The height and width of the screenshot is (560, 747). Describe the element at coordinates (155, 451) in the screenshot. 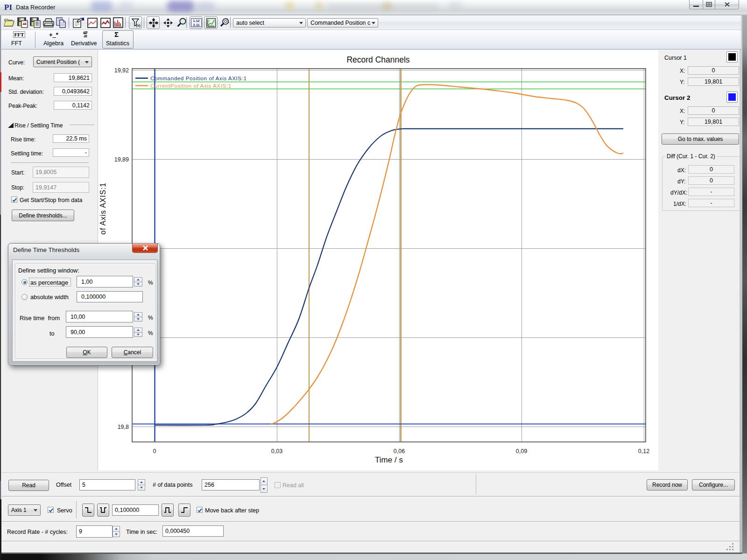

I see `svg-text: 0` at that location.